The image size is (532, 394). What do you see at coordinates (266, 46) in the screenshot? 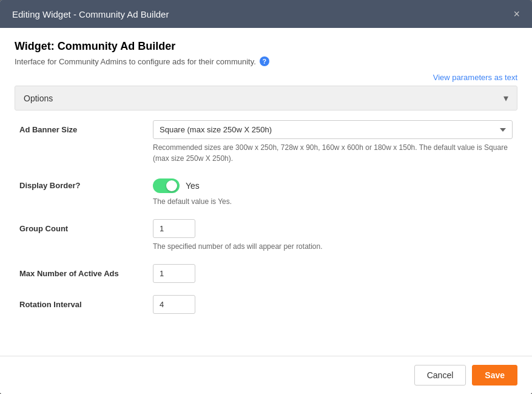
I see `widget-title: Widget: Community Ad Builder` at bounding box center [266, 46].